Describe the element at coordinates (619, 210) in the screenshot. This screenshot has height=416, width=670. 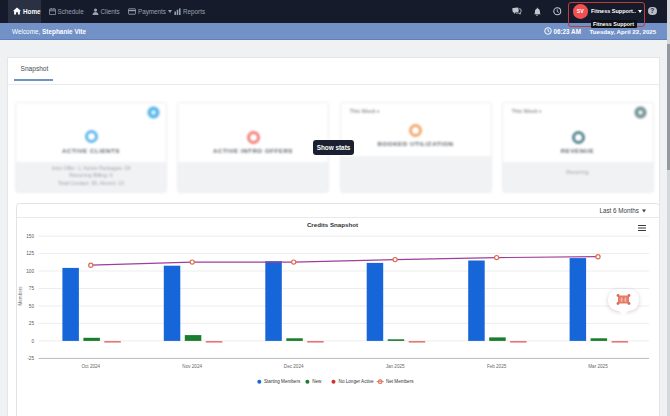
I see `svg-text: Last 6 Months` at that location.